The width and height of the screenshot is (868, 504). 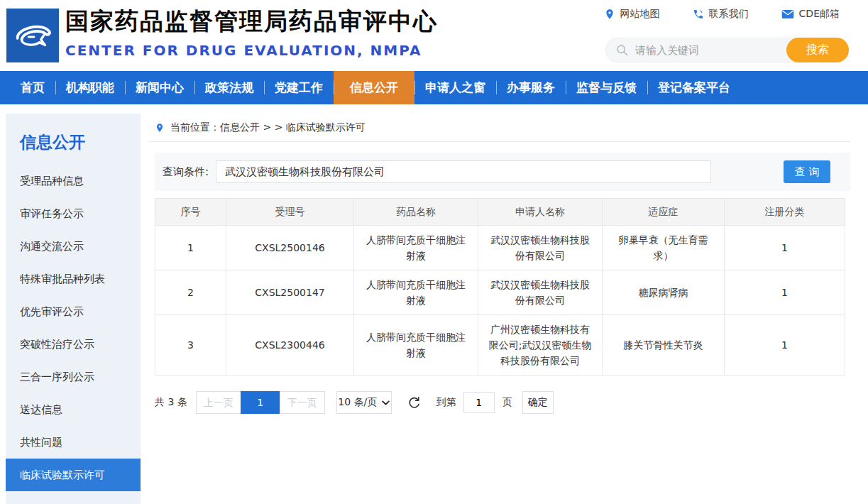 I want to click on query-condition-input, so click(x=463, y=172).